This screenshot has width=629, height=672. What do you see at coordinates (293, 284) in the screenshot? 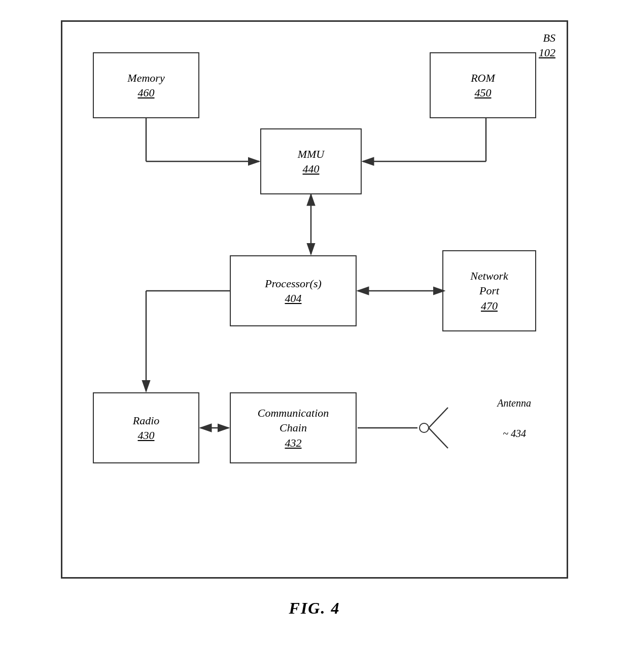
I see `processor-label: Processor(s)` at bounding box center [293, 284].